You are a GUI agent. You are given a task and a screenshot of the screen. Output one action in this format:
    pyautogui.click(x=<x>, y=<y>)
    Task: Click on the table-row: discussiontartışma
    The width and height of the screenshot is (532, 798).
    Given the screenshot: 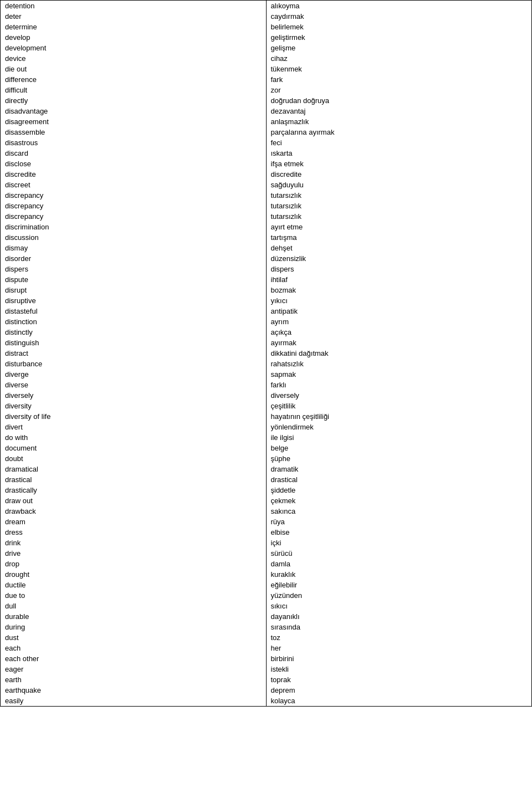 What is the action you would take?
    pyautogui.click(x=266, y=237)
    